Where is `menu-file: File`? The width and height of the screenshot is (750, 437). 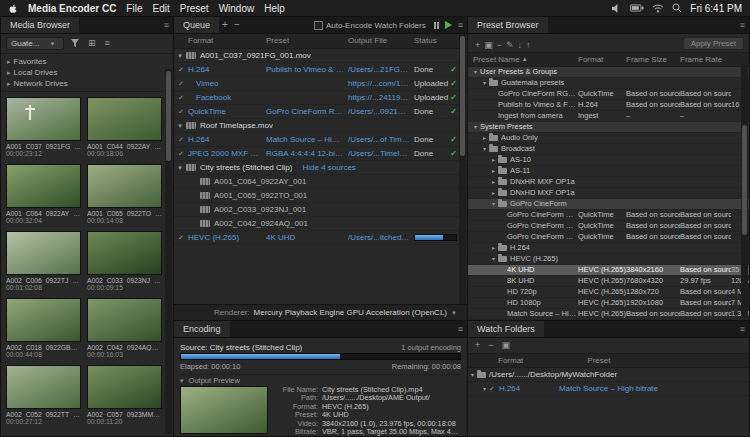
menu-file: File is located at coordinates (134, 8).